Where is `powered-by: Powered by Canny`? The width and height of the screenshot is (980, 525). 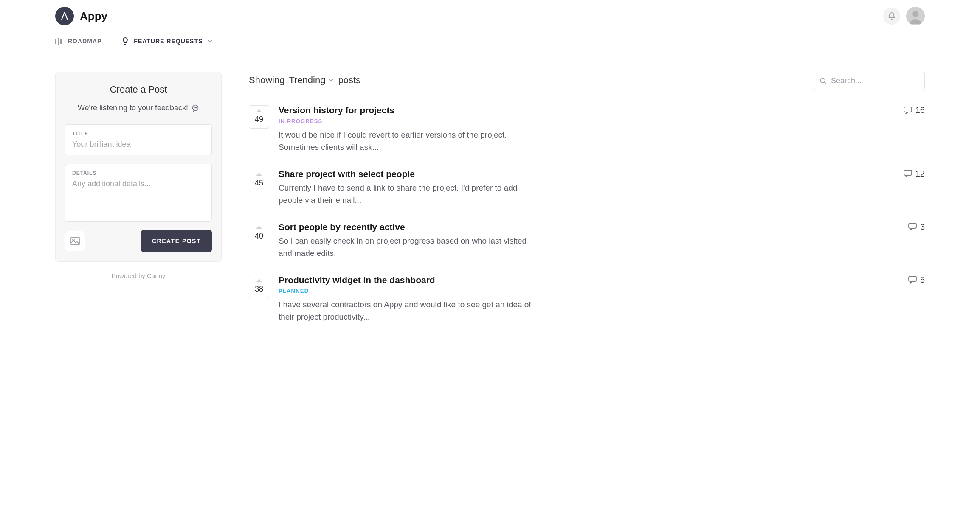
powered-by: Powered by Canny is located at coordinates (138, 276).